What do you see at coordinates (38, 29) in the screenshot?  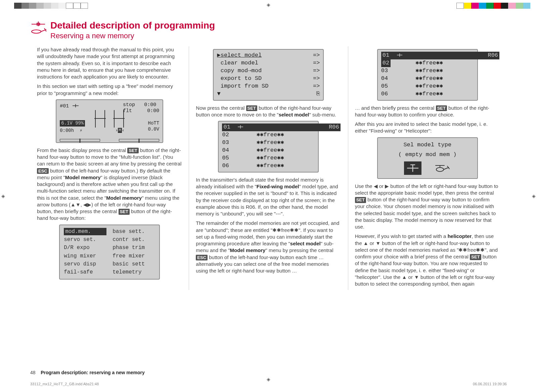 I see `model-type-icons` at bounding box center [38, 29].